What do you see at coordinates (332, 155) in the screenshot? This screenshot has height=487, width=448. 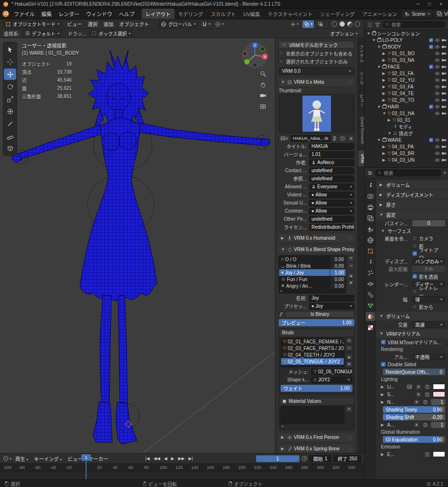 I see `meta-field-input: 1.01` at bounding box center [332, 155].